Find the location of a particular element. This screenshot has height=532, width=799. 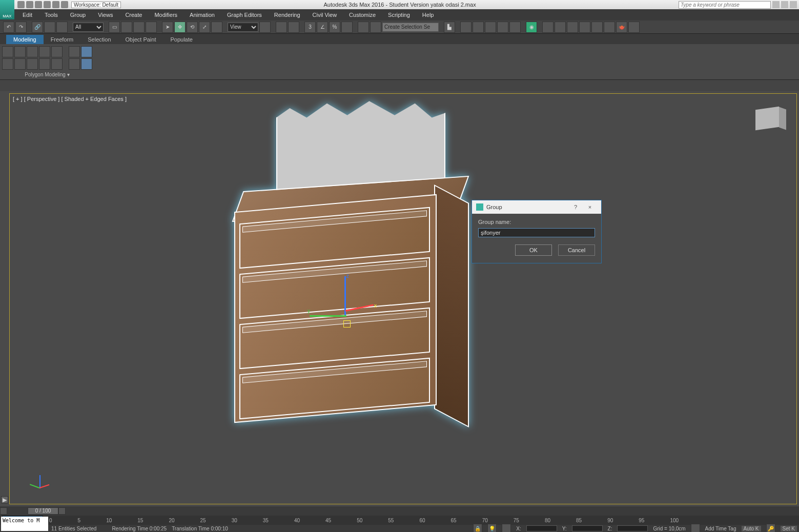

lock-selection-icon: 🔒 is located at coordinates (478, 528).